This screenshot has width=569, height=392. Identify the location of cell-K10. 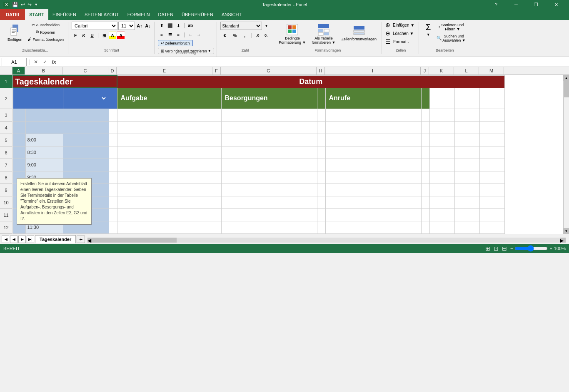
(442, 202).